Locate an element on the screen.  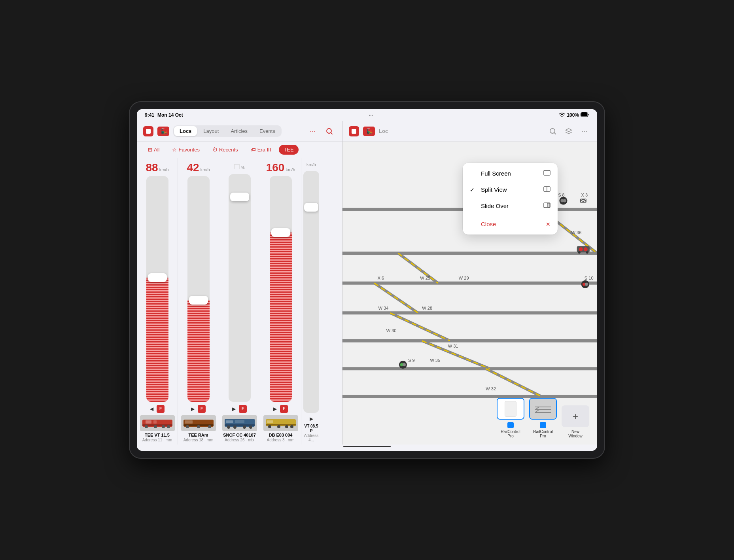
loco2-func: F is located at coordinates (202, 409).